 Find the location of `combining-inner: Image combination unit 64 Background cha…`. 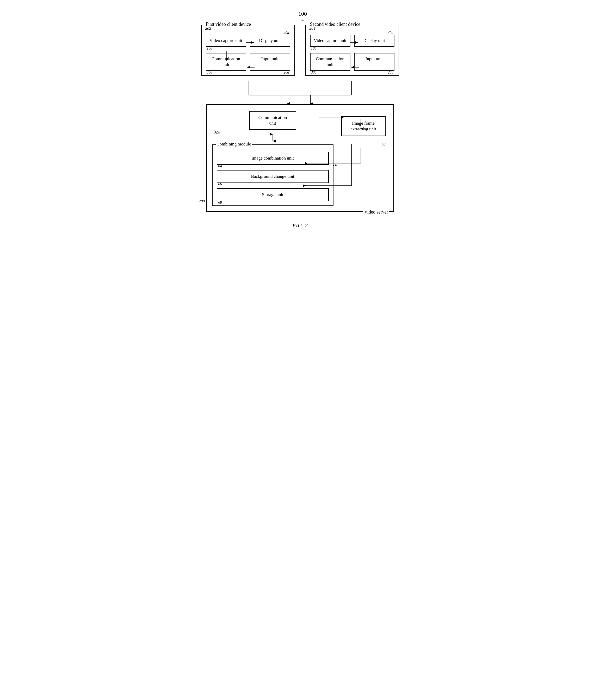

combining-inner: Image combination unit 64 Background cha… is located at coordinates (273, 176).